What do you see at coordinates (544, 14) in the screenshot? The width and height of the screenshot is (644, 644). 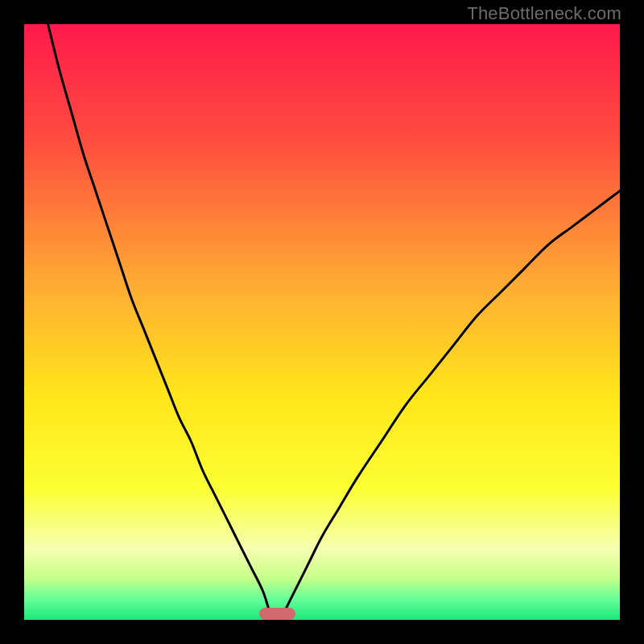 I see `watermark-text: TheBottleneck.com` at bounding box center [544, 14].